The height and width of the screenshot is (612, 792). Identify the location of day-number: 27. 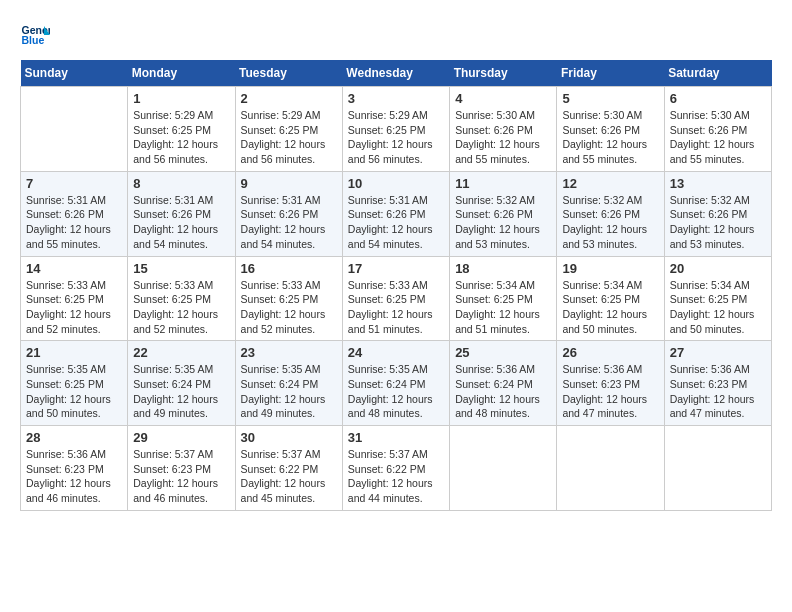
(718, 352).